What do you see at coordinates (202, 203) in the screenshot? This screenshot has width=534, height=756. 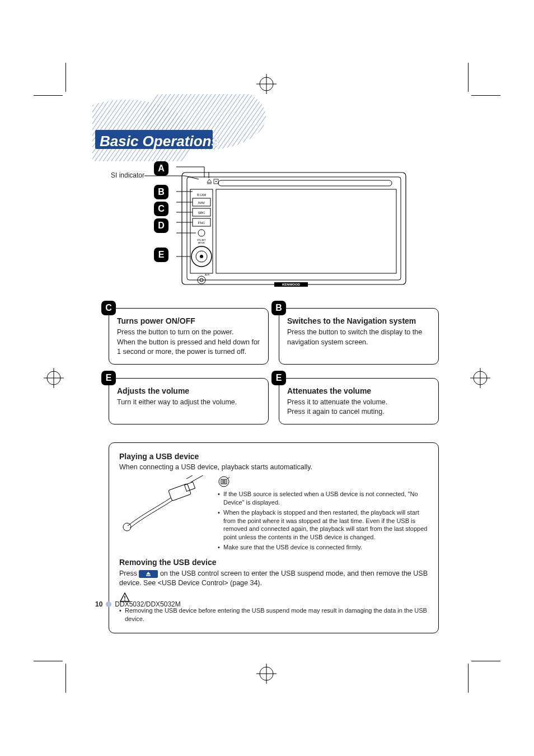 I see `nav-button-label: NAV` at bounding box center [202, 203].